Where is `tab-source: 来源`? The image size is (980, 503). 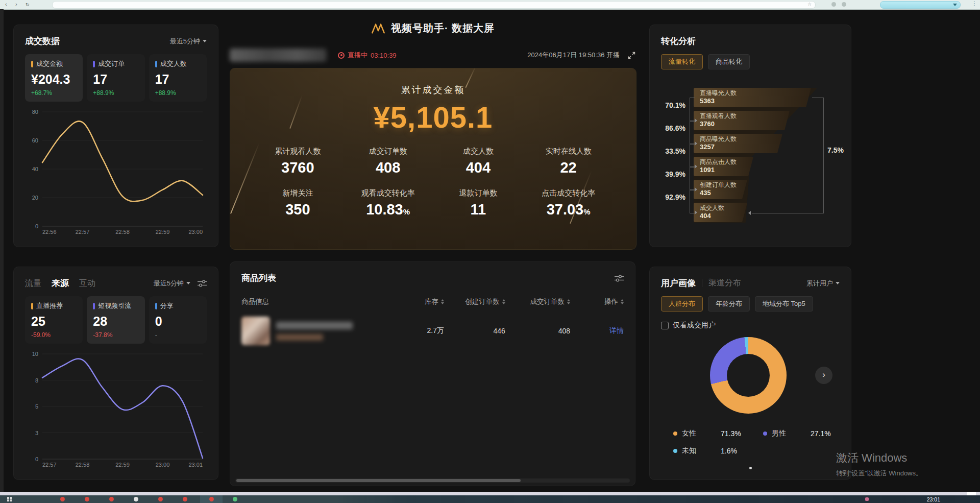
tab-source: 来源 is located at coordinates (60, 283).